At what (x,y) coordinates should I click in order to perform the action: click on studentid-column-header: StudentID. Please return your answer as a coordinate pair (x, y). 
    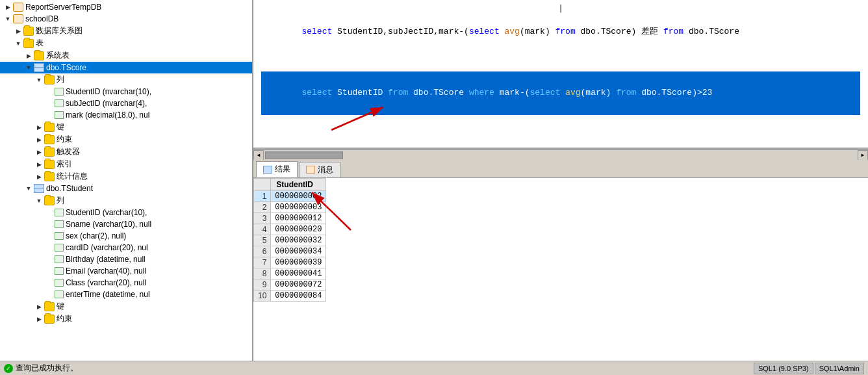
    Looking at the image, I should click on (299, 185).